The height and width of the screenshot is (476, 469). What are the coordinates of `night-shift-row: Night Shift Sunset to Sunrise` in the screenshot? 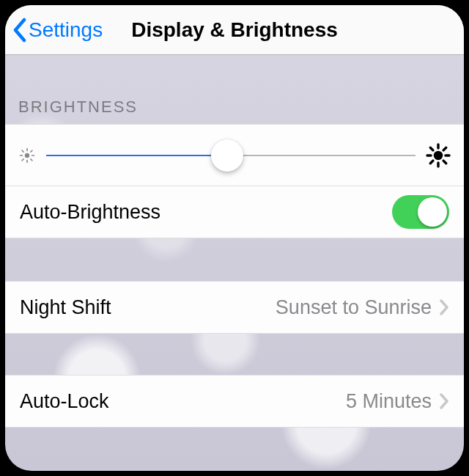 It's located at (234, 307).